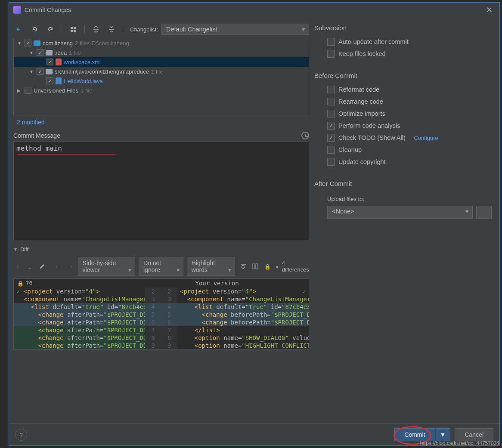 This screenshot has height=448, width=502. What do you see at coordinates (474, 435) in the screenshot?
I see `cancel-button: Cancel` at bounding box center [474, 435].